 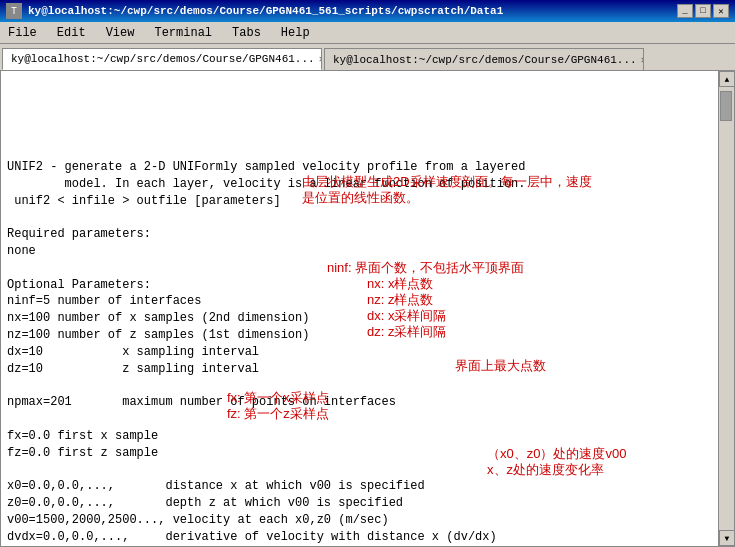 What do you see at coordinates (296, 33) in the screenshot?
I see `menu-help: Help` at bounding box center [296, 33].